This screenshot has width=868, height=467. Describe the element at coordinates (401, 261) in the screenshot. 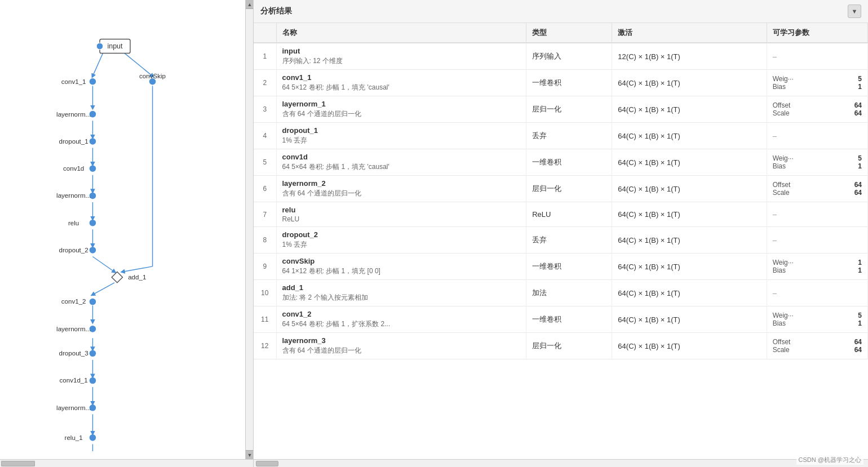

I see `cell-name-text: convSkip` at that location.